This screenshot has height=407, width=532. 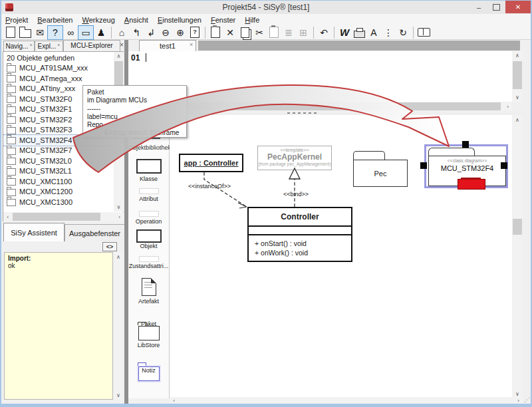 I want to click on canvas-hscrollbar: ‹ ›, so click(x=346, y=400).